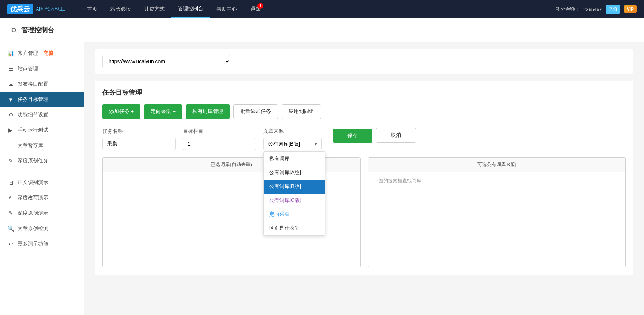 This screenshot has width=644, height=315. Describe the element at coordinates (42, 172) in the screenshot. I see `sidebar-divider` at that location.